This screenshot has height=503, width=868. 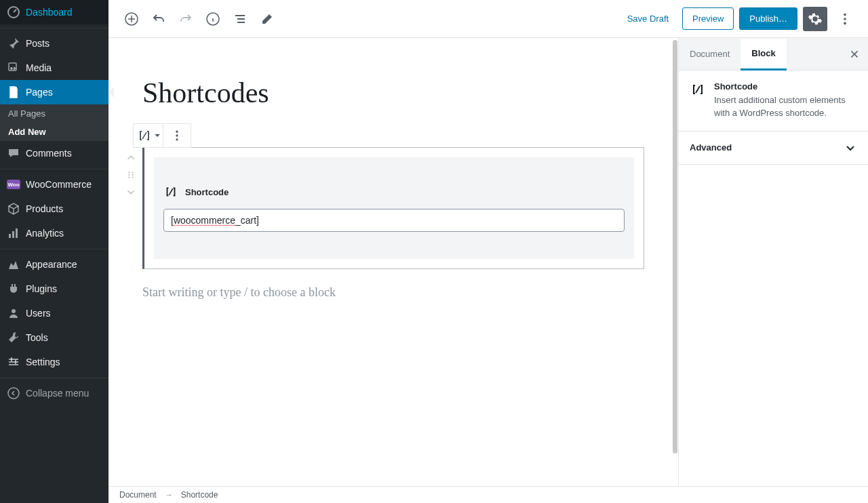 What do you see at coordinates (54, 264) in the screenshot?
I see `sidebar-item-appearance: Appearance` at bounding box center [54, 264].